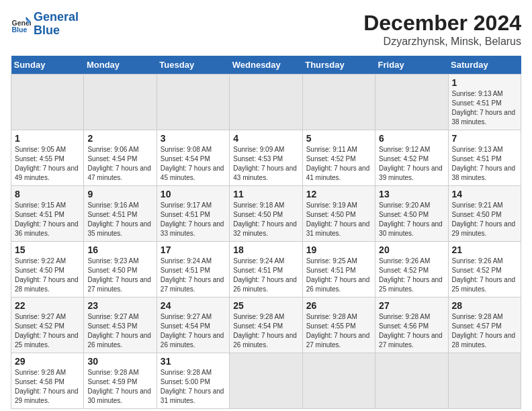  What do you see at coordinates (120, 361) in the screenshot?
I see `day-number: 30` at bounding box center [120, 361].